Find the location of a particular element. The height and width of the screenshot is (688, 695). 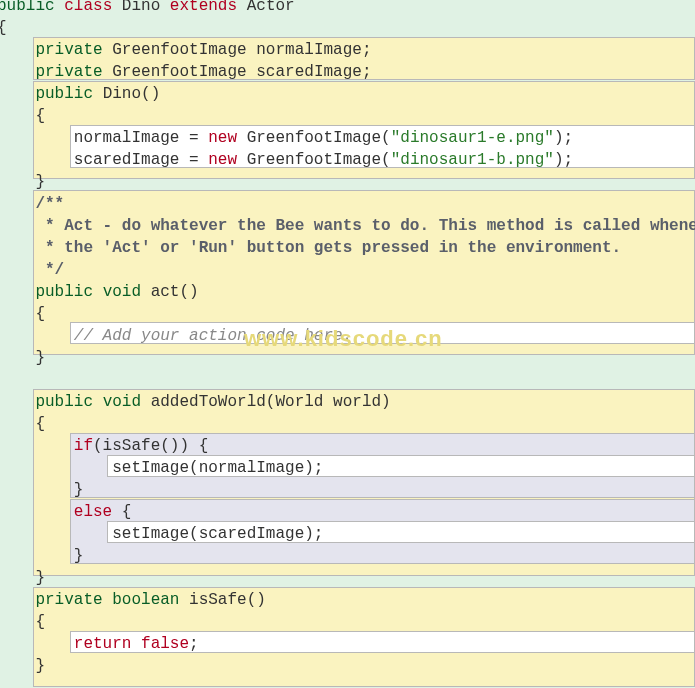

doc-comment: /** is located at coordinates (50, 204).